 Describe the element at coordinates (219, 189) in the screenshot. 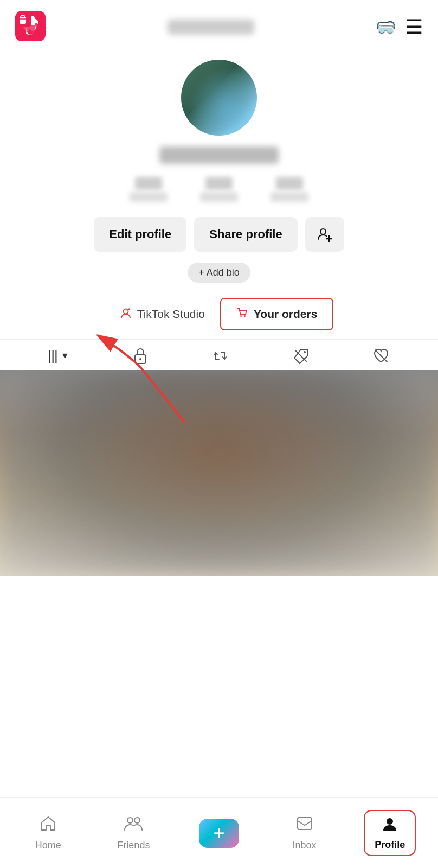

I see `stat-followers` at that location.